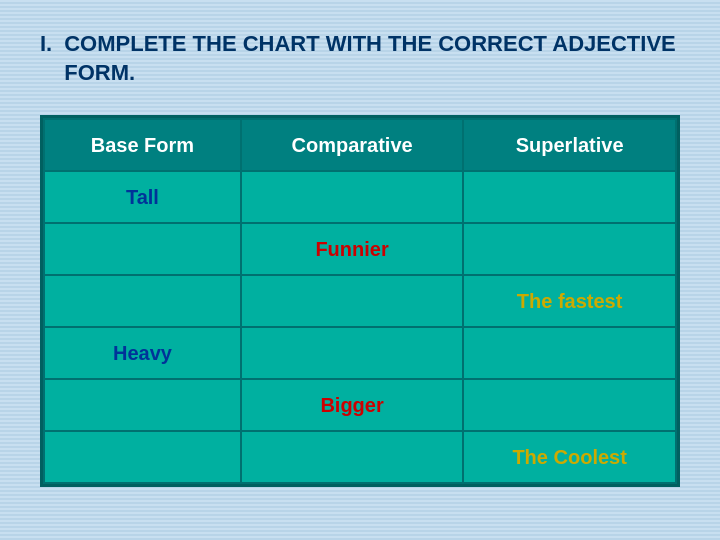 Image resolution: width=720 pixels, height=540 pixels. I want to click on table-row: The fastest, so click(360, 301).